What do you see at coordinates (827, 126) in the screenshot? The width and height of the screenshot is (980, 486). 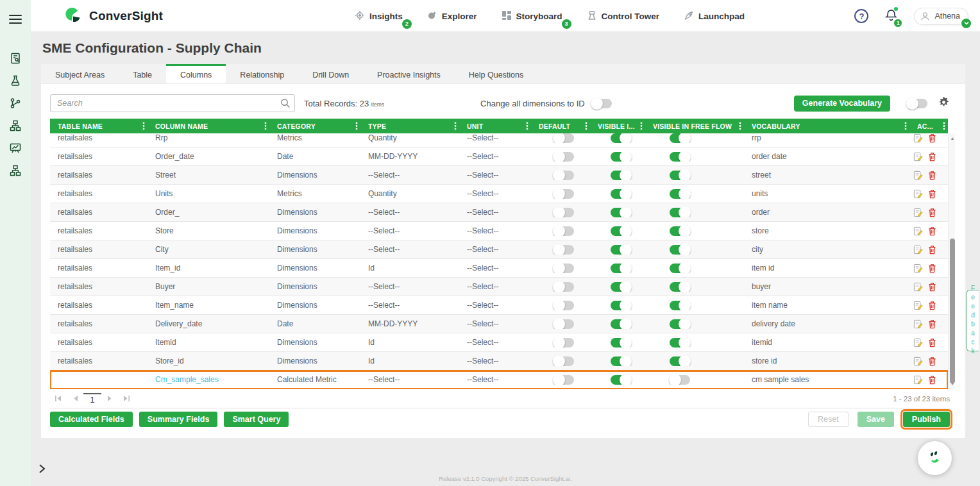 I see `column-header-vocabulary: VOCABULARY` at bounding box center [827, 126].